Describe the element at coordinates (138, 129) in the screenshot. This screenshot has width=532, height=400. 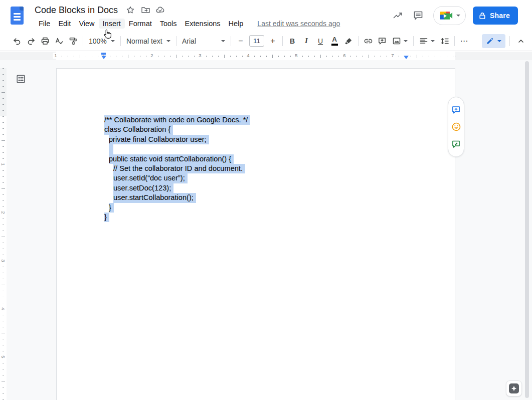
I see `code-line-text: class Collaboration {` at that location.